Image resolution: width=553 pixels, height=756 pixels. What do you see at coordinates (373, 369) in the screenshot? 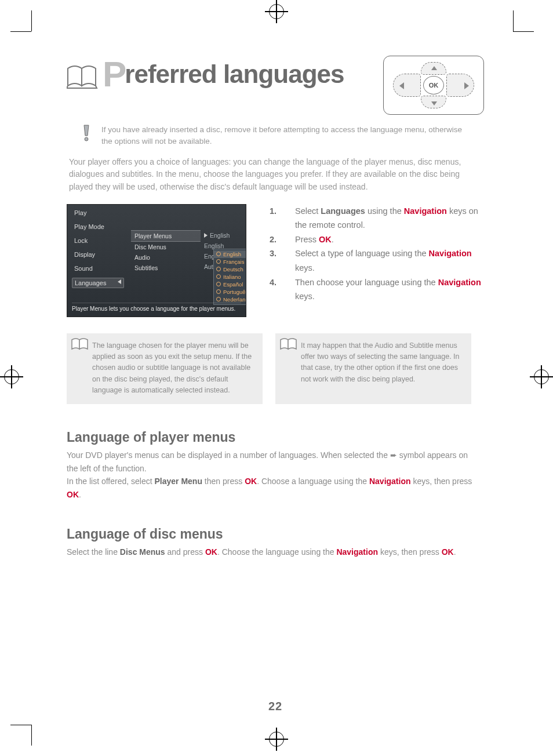
I see `info-note-right: It may happen that the Audio and Subtitl…` at bounding box center [373, 369].